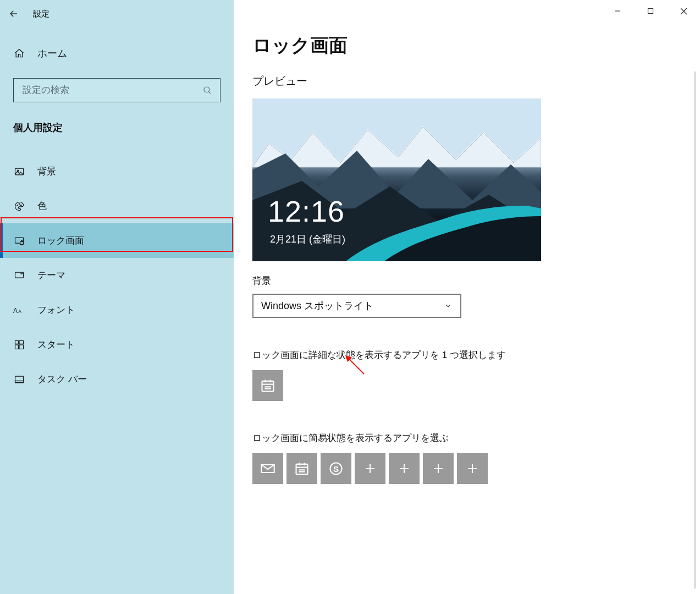 Image resolution: width=700 pixels, height=594 pixels. What do you see at coordinates (117, 172) in the screenshot?
I see `sidebar-item-background: 背景` at bounding box center [117, 172].